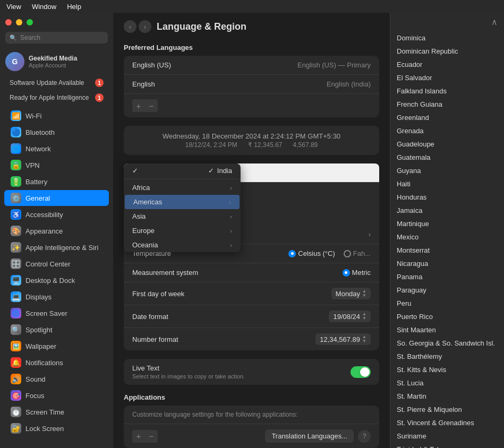  What do you see at coordinates (447, 22) in the screenshot?
I see `right-panel-header: ∧` at bounding box center [447, 22].